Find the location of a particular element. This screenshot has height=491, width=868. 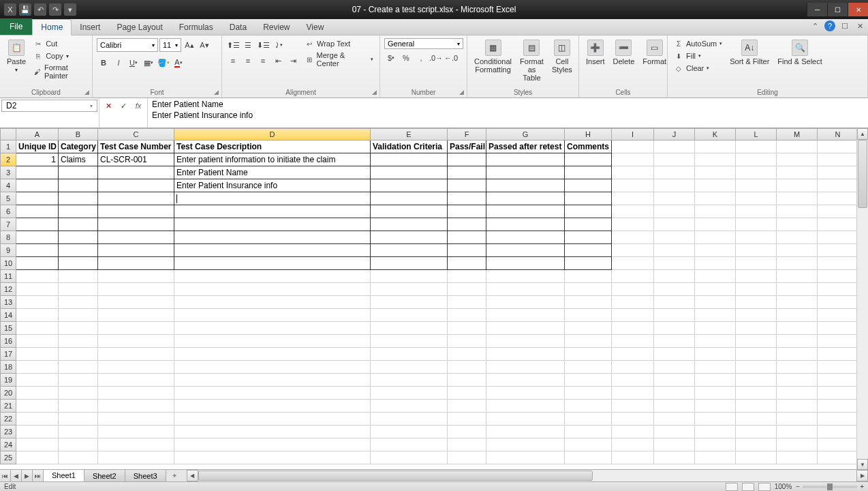

orientation-button: ⤸▾ is located at coordinates (278, 45).